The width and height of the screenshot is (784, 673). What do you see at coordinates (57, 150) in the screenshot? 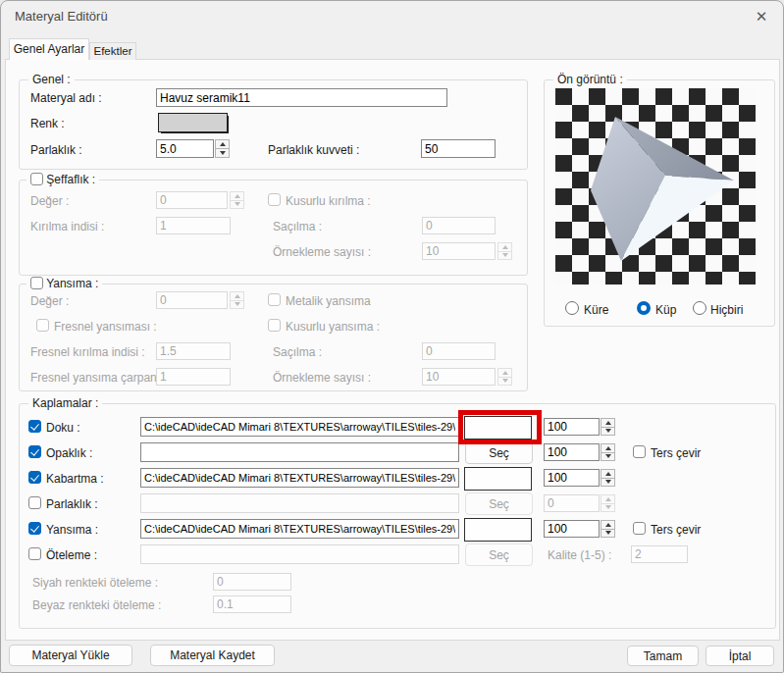
I see `parlaklik-label: Parlaklık :` at bounding box center [57, 150].